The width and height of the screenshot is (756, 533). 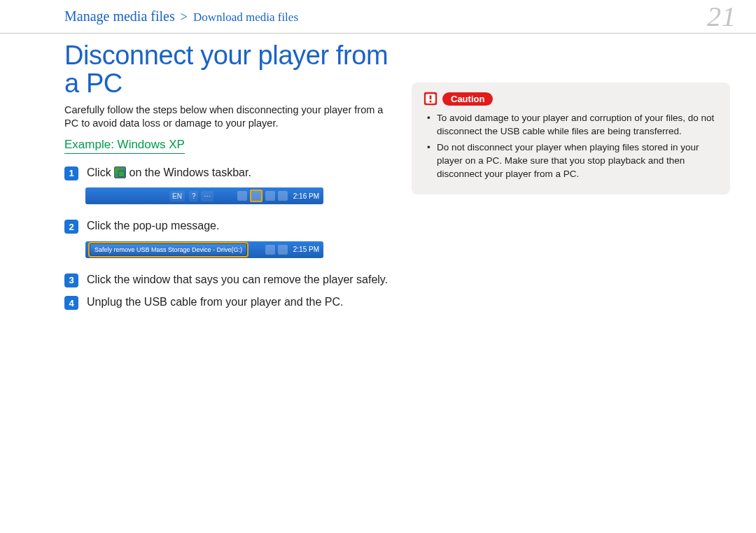 I want to click on breadcrumb-sub: Download media files, so click(x=246, y=17).